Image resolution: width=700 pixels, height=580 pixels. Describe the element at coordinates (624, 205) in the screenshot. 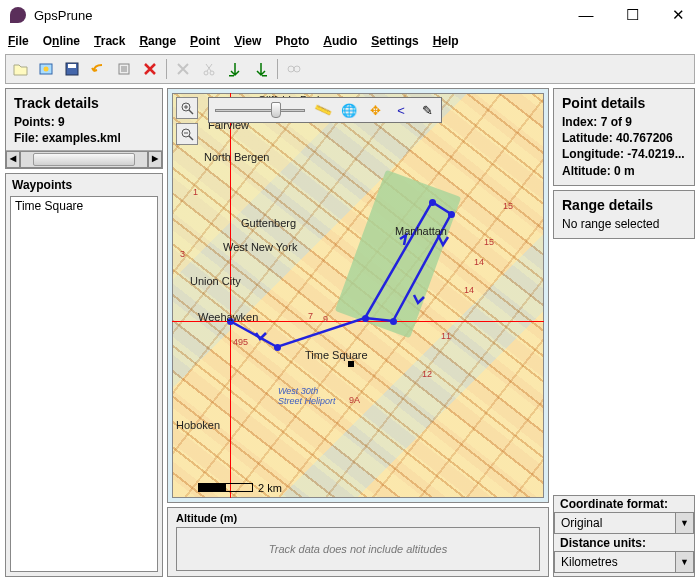

I see `range-details-title: Range details` at that location.